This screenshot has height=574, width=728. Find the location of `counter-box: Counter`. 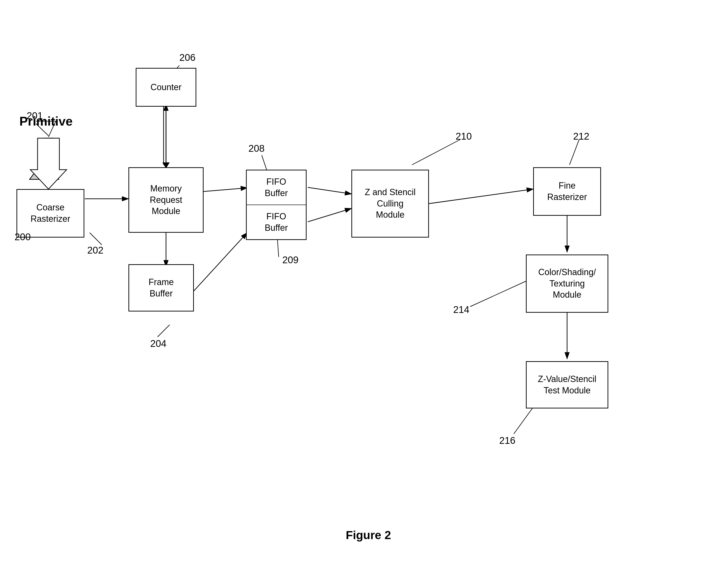

counter-box: Counter is located at coordinates (166, 87).